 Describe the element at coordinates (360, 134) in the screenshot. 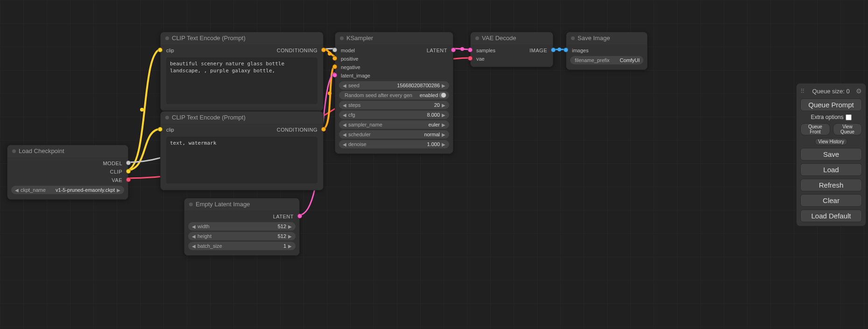

I see `widget-label: scheduler` at that location.